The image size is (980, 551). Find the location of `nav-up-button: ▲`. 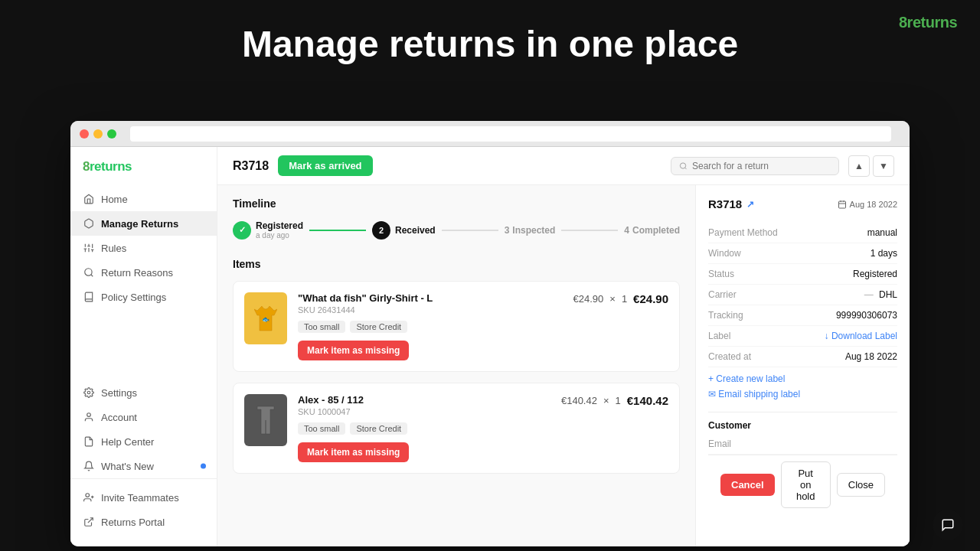

nav-up-button: ▲ is located at coordinates (859, 166).